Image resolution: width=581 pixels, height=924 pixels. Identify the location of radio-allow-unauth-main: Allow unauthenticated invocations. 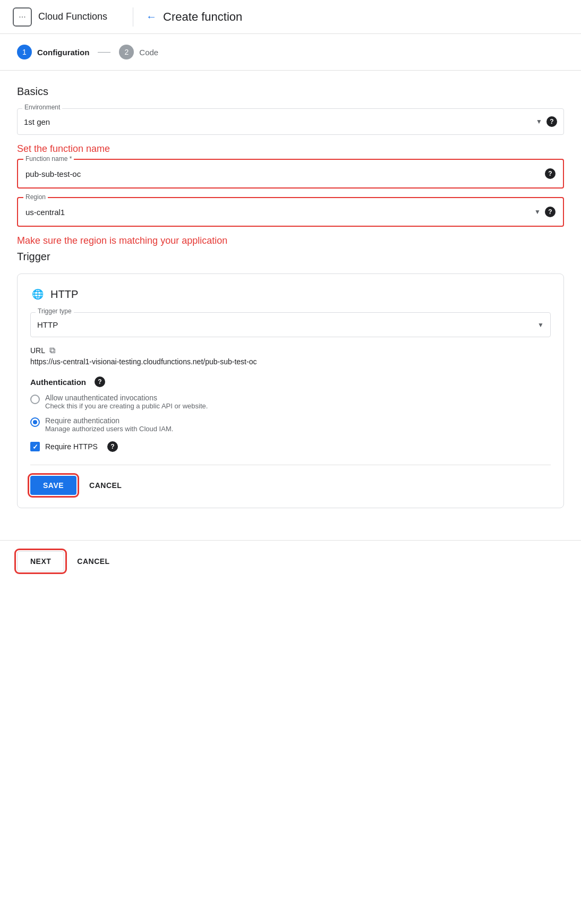
(126, 398).